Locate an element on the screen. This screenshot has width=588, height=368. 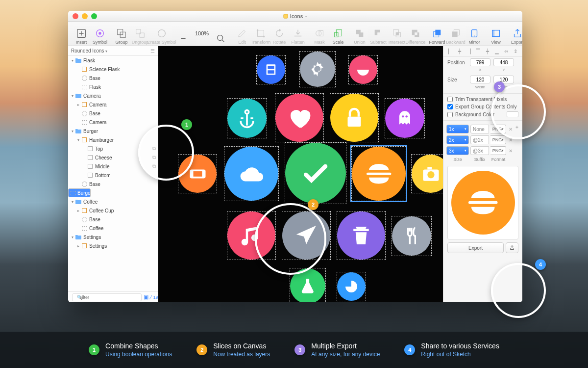
canvas-slice-gear is located at coordinates (318, 69).